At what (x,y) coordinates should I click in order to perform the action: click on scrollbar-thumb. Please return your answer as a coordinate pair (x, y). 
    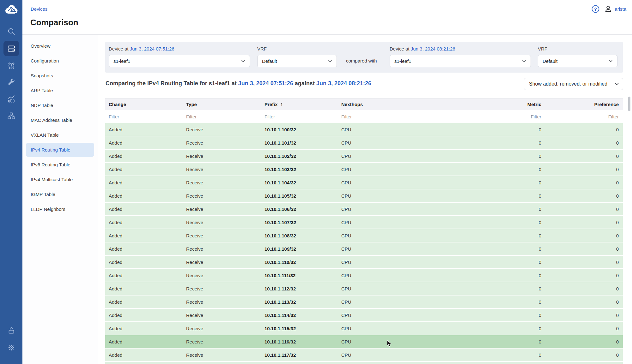
    Looking at the image, I should click on (629, 104).